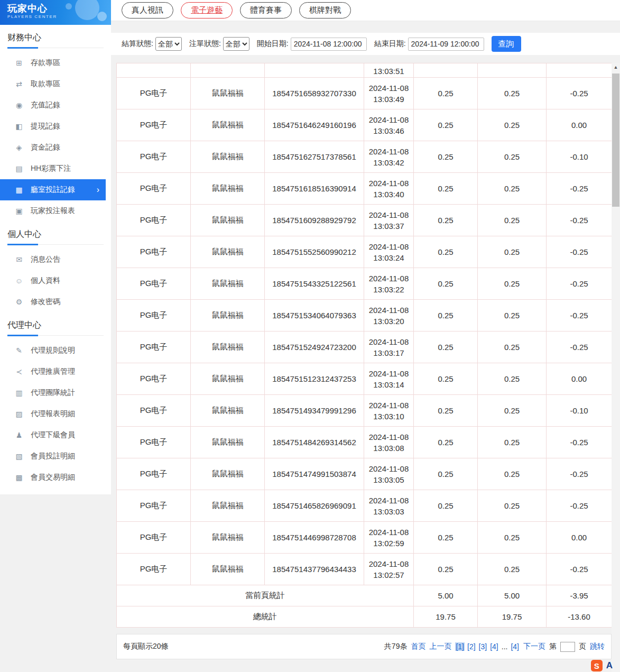 The image size is (620, 672). What do you see at coordinates (266, 11) in the screenshot?
I see `tab-sports: 體育賽事` at bounding box center [266, 11].